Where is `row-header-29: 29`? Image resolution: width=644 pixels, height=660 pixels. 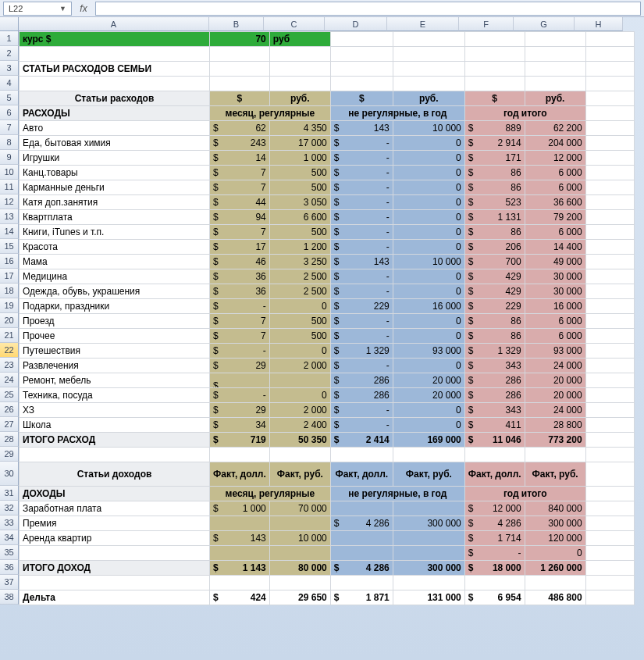 row-header-29: 29 is located at coordinates (9, 455).